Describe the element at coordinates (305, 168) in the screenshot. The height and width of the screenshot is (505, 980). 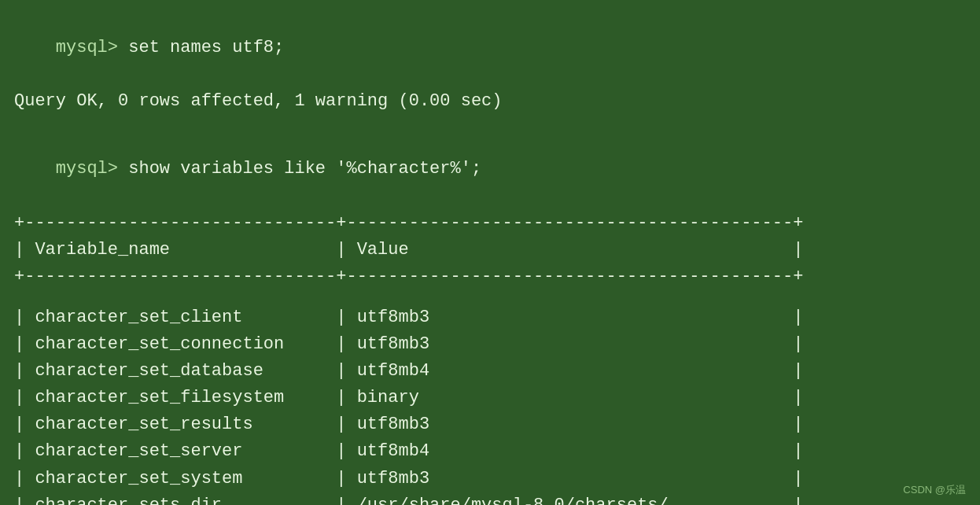
I see `command-text-2: show variables like '%character%';` at that location.